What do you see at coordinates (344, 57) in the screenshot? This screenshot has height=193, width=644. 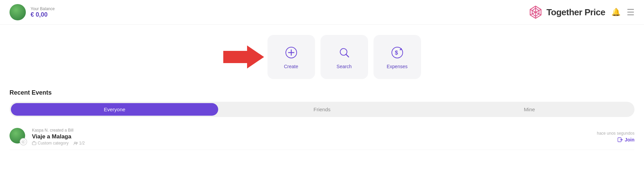 I see `action-cards: Create Search $ Expenses` at bounding box center [344, 57].